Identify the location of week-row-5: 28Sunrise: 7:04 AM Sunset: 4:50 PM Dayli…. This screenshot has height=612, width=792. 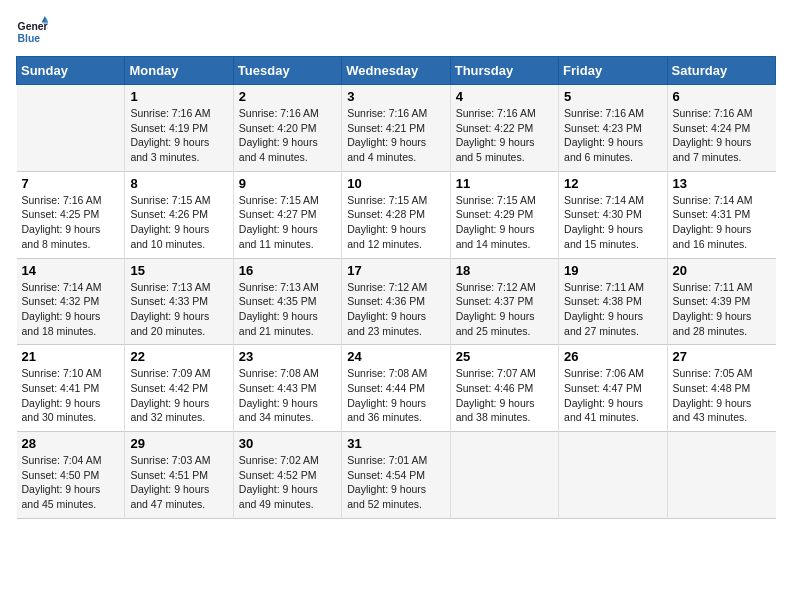
(396, 476).